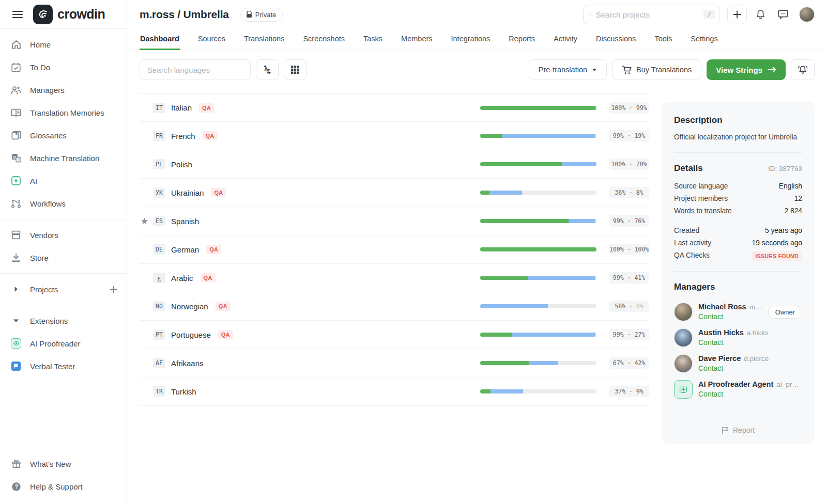 The height and width of the screenshot is (504, 827). Describe the element at coordinates (395, 107) in the screenshot. I see `language-row-italian: ITItalianQA100% · 99%` at that location.